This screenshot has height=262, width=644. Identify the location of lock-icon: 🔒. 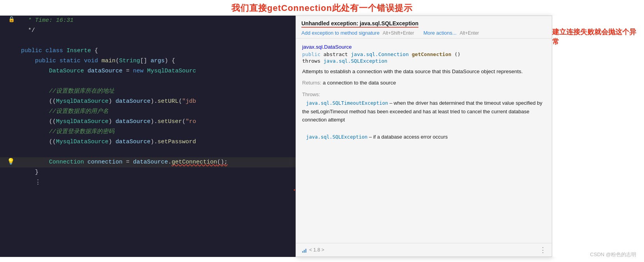
(12, 19).